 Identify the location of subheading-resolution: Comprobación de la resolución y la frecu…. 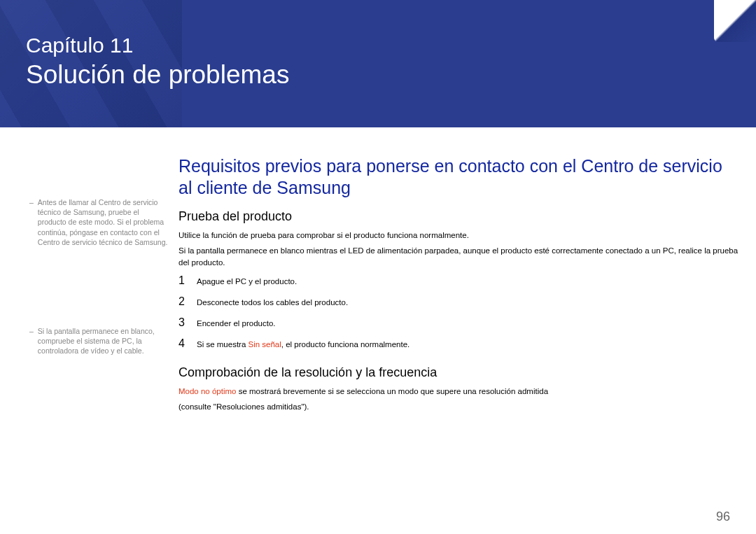
(458, 372).